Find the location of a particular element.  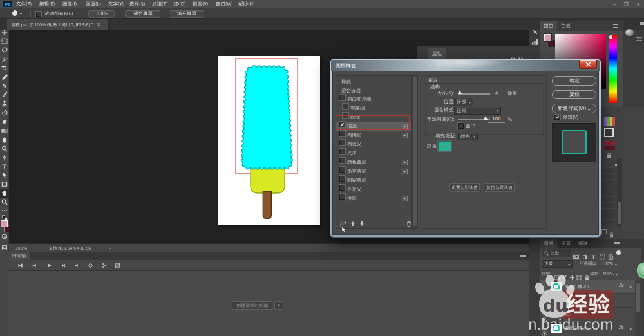

timeline-split-button is located at coordinates (104, 265).